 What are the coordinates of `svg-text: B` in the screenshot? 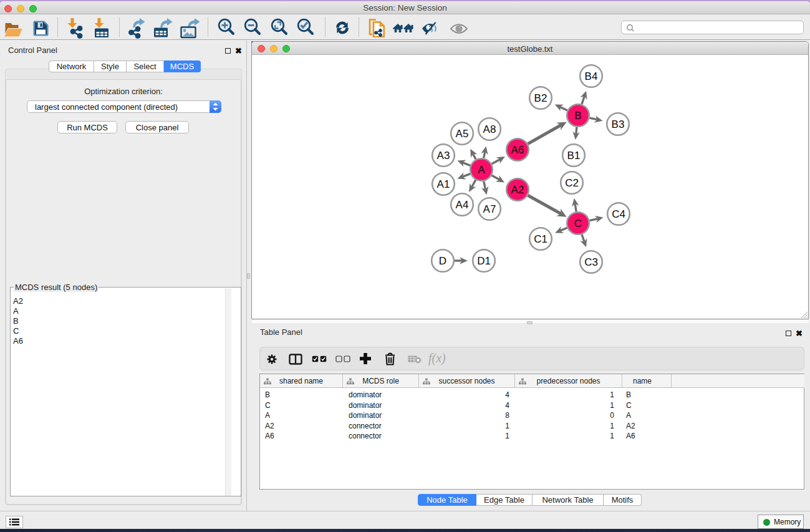 It's located at (577, 116).